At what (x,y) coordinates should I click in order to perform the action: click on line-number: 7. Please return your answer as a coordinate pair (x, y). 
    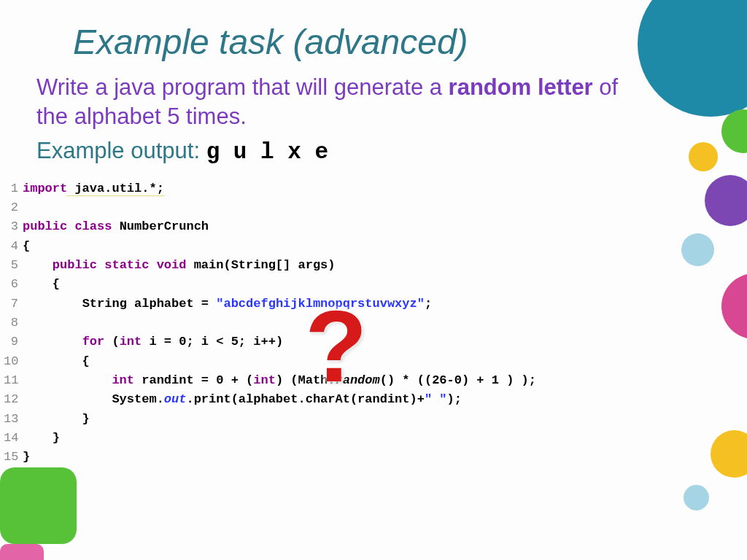
    Looking at the image, I should click on (13, 304).